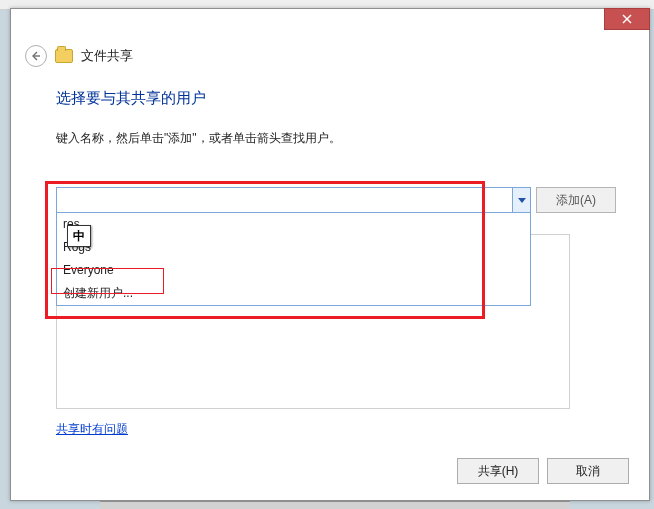 Image resolution: width=654 pixels, height=509 pixels. I want to click on chevron-down-icon, so click(522, 200).